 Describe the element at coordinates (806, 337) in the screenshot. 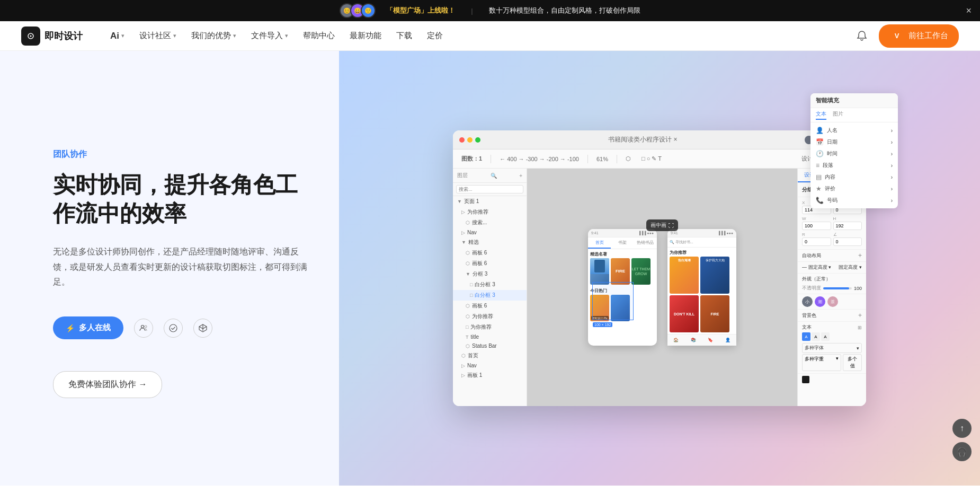

I see `text-format-a: A` at that location.